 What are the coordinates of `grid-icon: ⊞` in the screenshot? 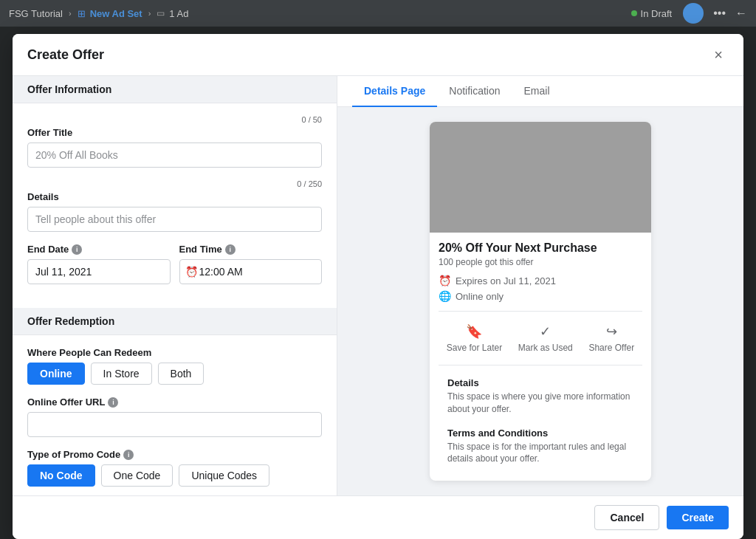 It's located at (81, 13).